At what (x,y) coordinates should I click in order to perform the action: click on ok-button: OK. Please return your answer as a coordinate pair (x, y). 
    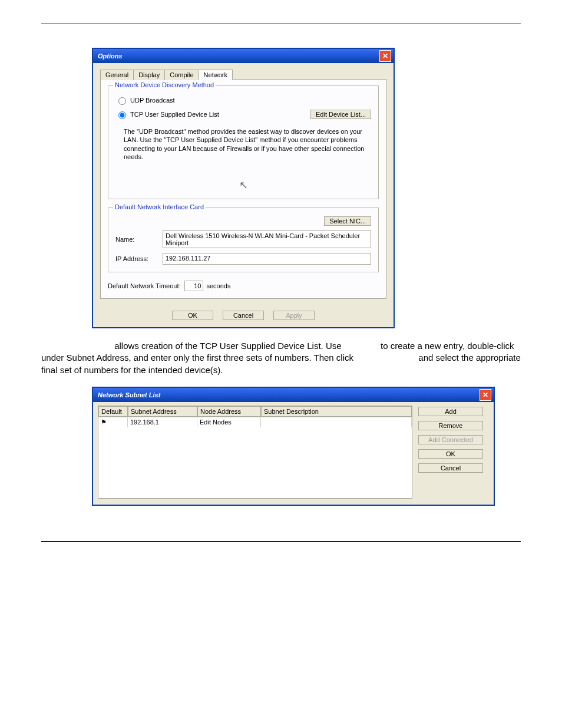
    Looking at the image, I should click on (193, 315).